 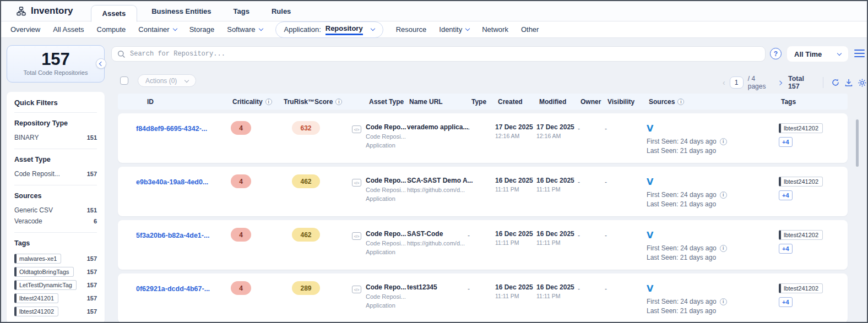 I want to click on settings-gear-icon, so click(x=862, y=83).